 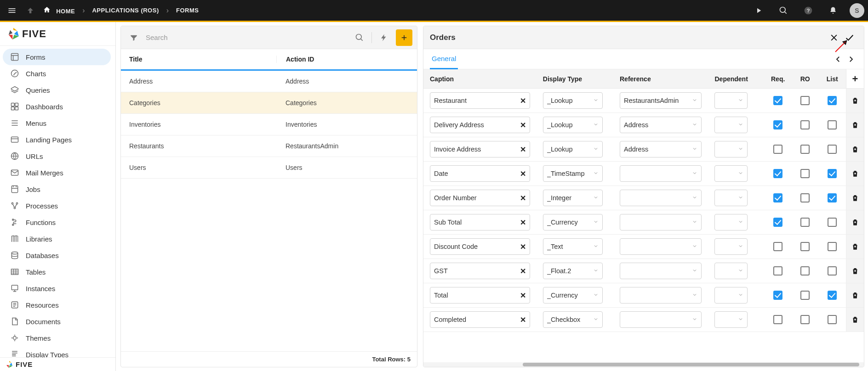 I want to click on sidebar-item-charts: Charts, so click(x=57, y=73).